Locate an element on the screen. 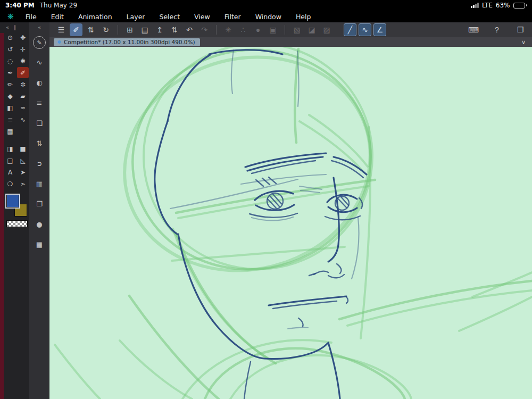 The height and width of the screenshot is (399, 532). correction-panel-button: ⇅ is located at coordinates (39, 143).